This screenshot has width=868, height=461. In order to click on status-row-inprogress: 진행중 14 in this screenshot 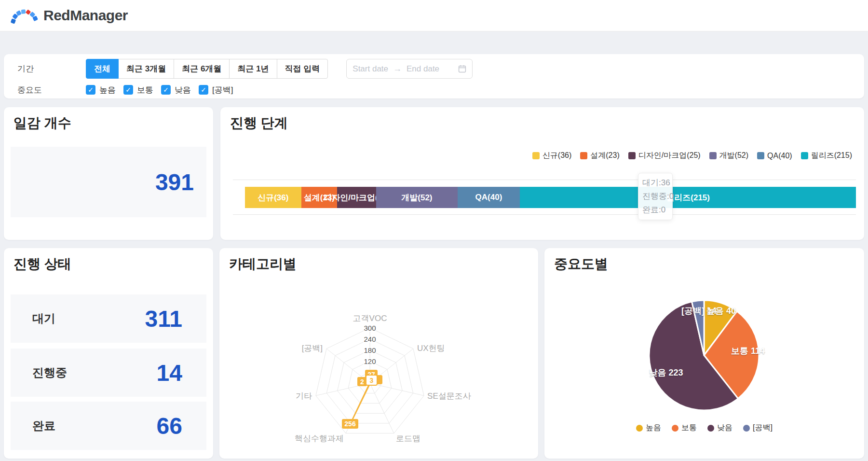, I will do `click(108, 373)`.